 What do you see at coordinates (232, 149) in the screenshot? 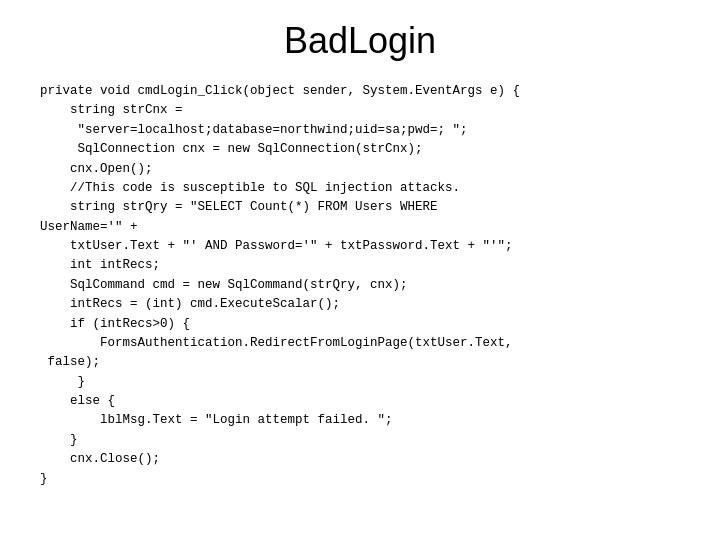
I see `code-line-4: SqlConnection cnx = new SqlConnection(st…` at bounding box center [232, 149].